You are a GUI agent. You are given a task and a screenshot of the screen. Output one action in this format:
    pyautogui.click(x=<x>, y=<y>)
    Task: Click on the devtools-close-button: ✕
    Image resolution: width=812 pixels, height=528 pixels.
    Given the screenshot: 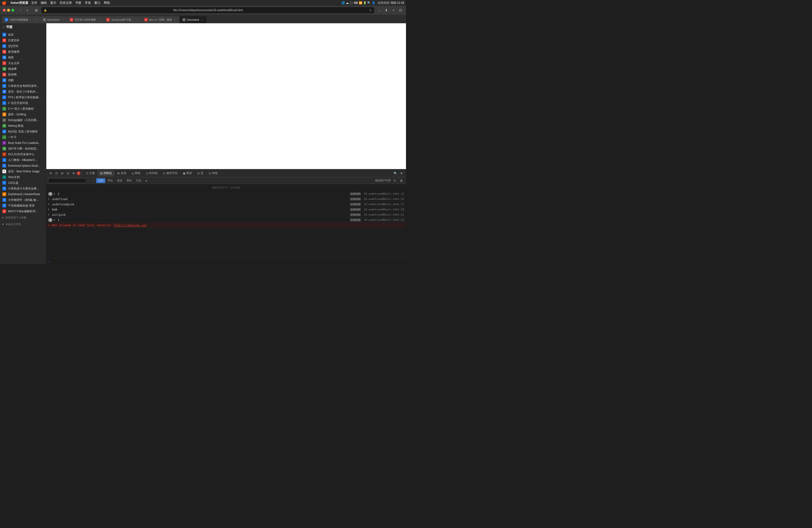 What is the action you would take?
    pyautogui.click(x=51, y=173)
    